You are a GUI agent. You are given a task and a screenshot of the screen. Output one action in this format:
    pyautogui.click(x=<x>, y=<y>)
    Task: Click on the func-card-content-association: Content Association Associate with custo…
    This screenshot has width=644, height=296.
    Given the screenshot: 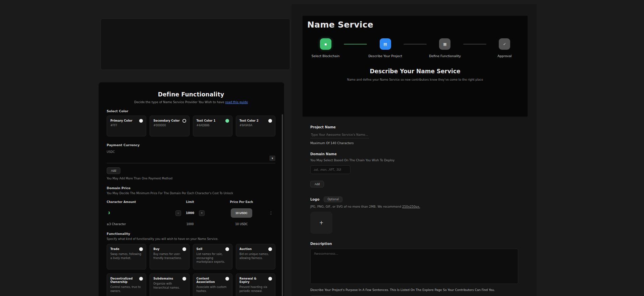 What is the action you would take?
    pyautogui.click(x=213, y=285)
    